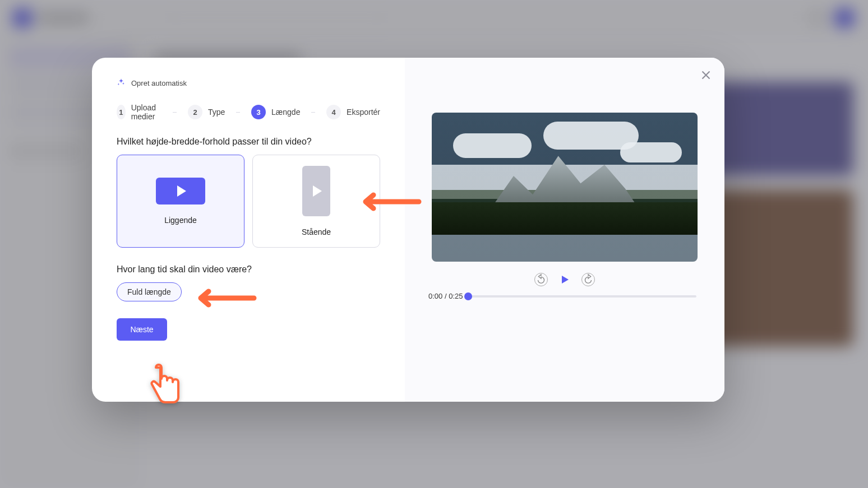  I want to click on close-button, so click(706, 75).